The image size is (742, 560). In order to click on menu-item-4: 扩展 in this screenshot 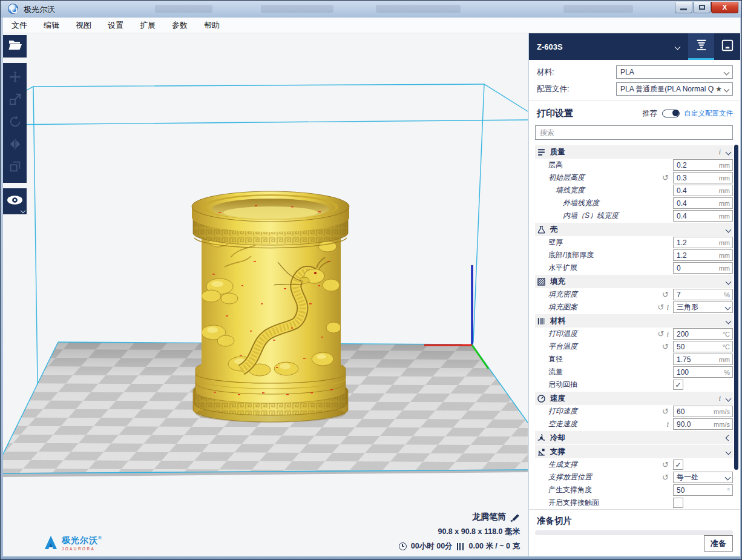, I will do `click(148, 25)`.